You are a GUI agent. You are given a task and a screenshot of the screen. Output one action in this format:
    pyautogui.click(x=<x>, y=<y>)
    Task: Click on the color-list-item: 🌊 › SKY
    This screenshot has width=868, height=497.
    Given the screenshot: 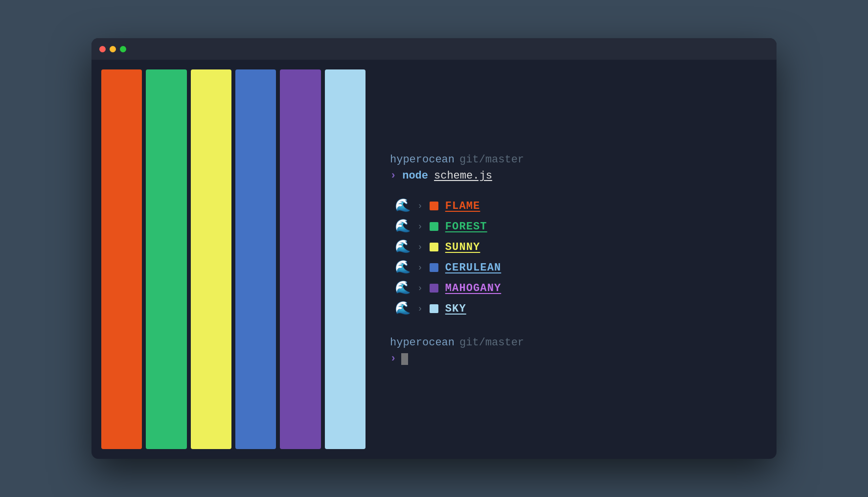 What is the action you would take?
    pyautogui.click(x=573, y=309)
    